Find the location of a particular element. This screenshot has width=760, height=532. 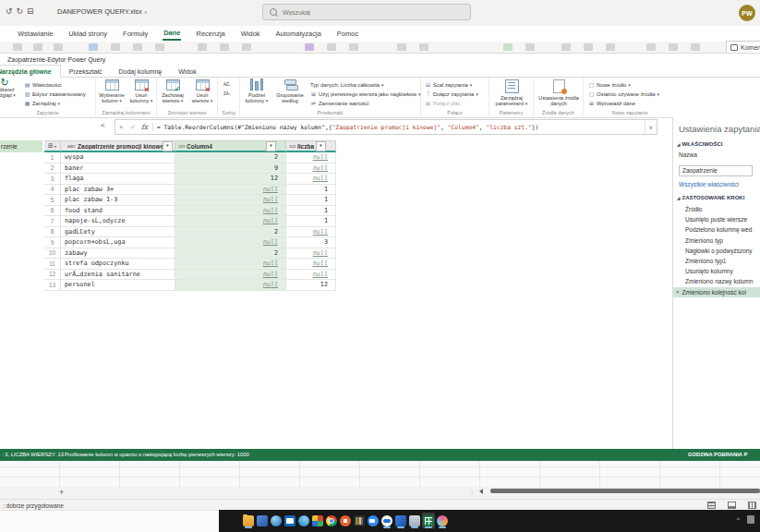

file-explorer-icon is located at coordinates (248, 521).